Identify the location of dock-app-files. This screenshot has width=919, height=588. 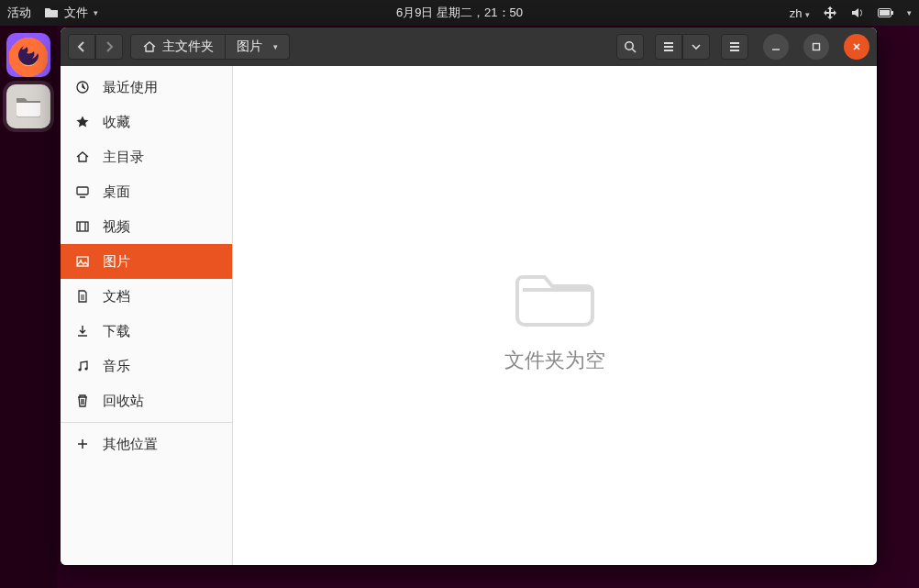
(28, 106).